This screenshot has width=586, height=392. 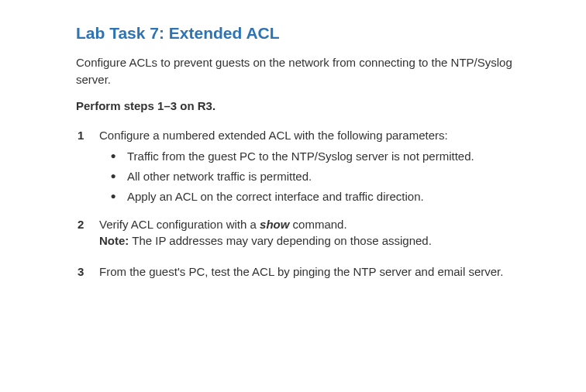 What do you see at coordinates (114, 240) in the screenshot?
I see `note-label: Note:` at bounding box center [114, 240].